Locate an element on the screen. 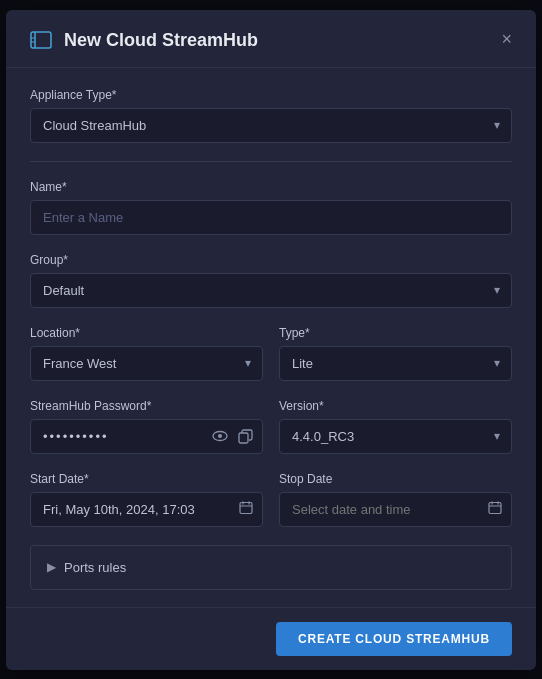 This screenshot has width=542, height=679. appliance-type-select: Cloud StreamHub is located at coordinates (271, 126).